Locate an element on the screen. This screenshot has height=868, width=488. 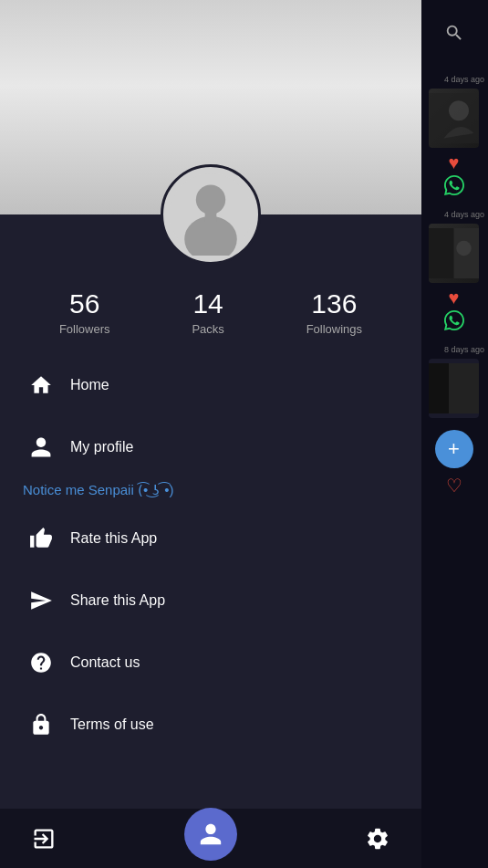
heart-icon-1: ♥ is located at coordinates (454, 162).